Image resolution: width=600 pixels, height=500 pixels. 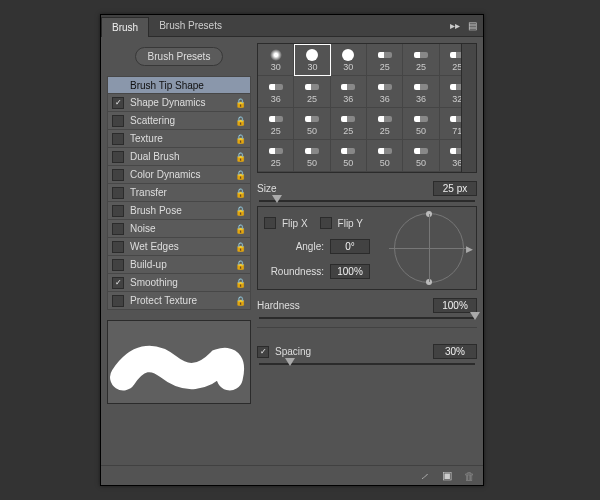 What do you see at coordinates (350, 272) in the screenshot?
I see `roundness-value: 100%` at bounding box center [350, 272].